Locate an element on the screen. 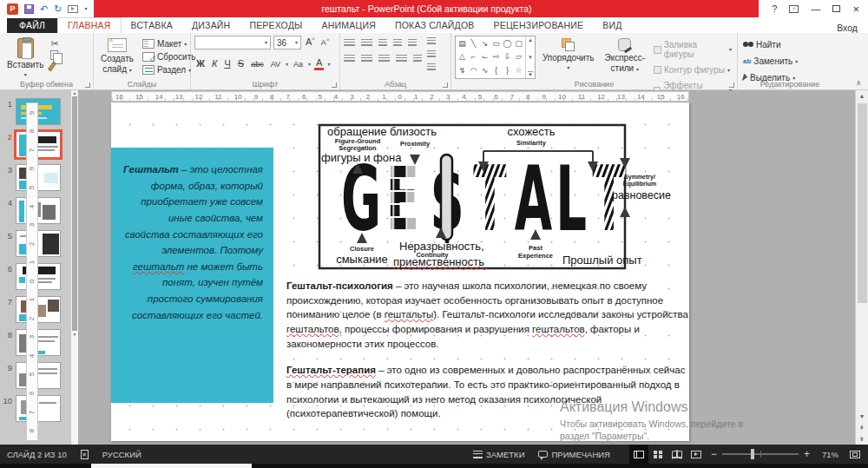 The height and width of the screenshot is (468, 868). increase-indent-icon is located at coordinates (398, 43).